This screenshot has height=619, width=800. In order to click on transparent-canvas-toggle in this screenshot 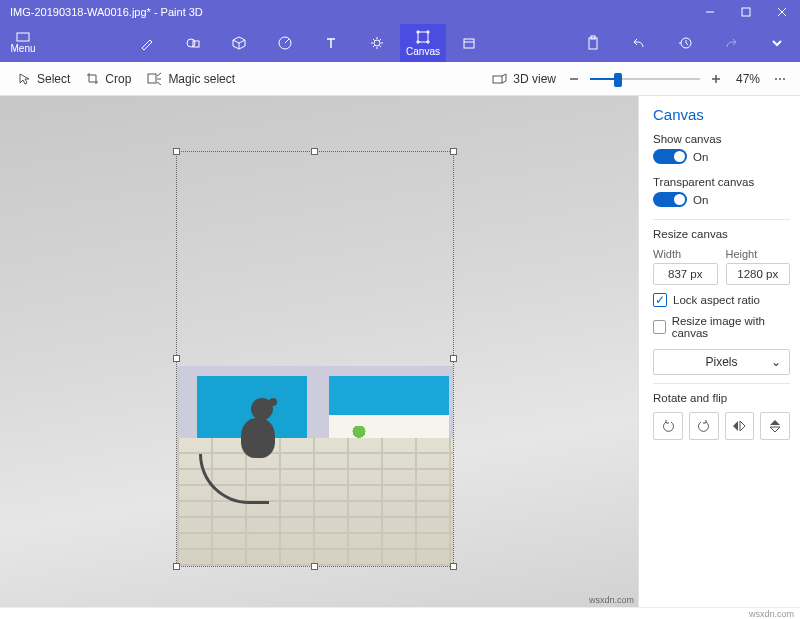, I will do `click(670, 200)`.